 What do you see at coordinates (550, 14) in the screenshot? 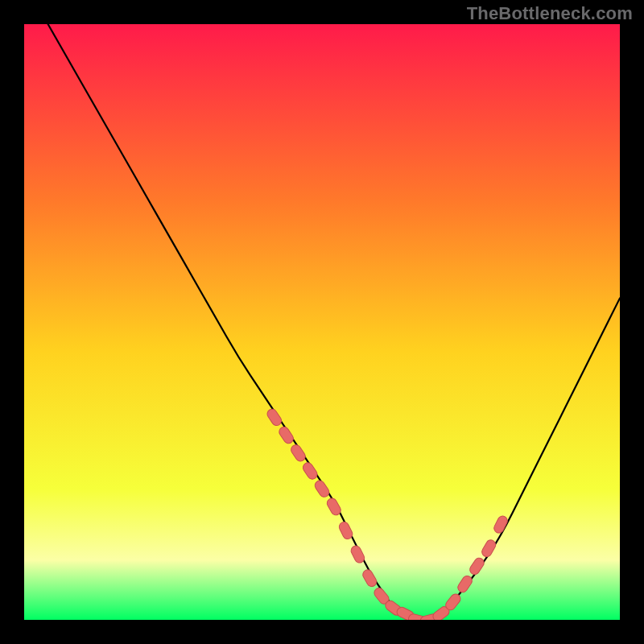
I see `watermark-text: TheBottleneck.com` at bounding box center [550, 14].